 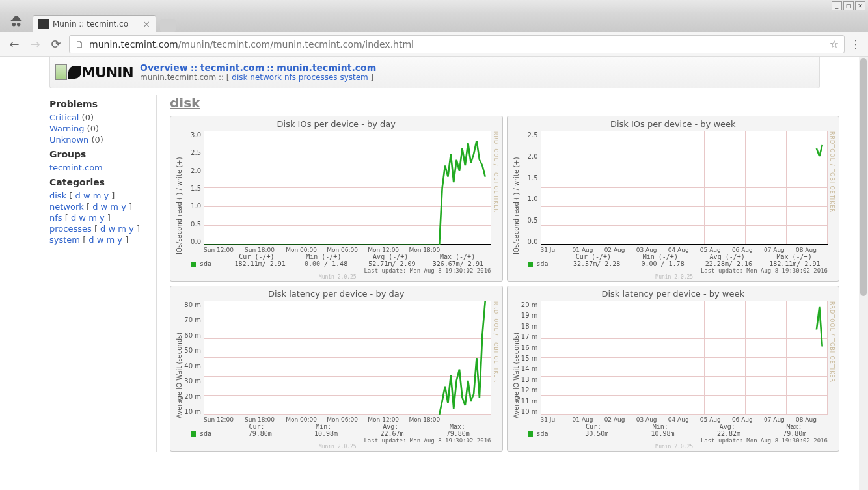 What do you see at coordinates (124, 207) in the screenshot?
I see `cat-network-y: y` at bounding box center [124, 207].